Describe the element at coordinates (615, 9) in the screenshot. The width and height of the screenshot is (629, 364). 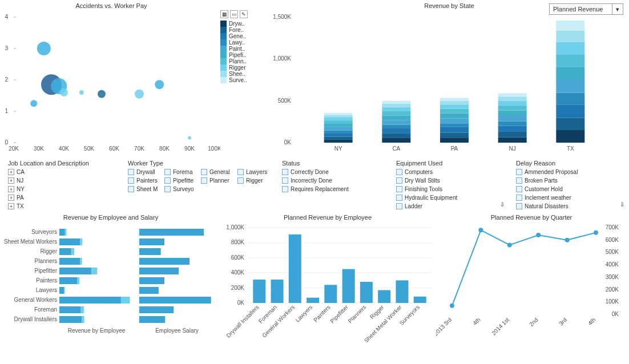
I see `chevron-down-icon: ▾` at that location.